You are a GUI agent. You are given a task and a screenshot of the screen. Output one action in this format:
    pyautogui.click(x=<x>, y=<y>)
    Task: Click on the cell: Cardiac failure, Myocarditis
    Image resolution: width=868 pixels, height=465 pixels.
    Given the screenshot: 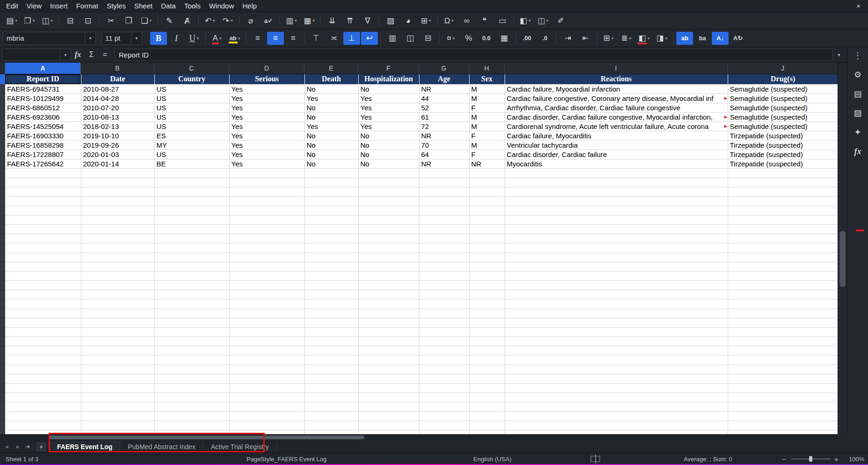 What is the action you would take?
    pyautogui.click(x=616, y=136)
    